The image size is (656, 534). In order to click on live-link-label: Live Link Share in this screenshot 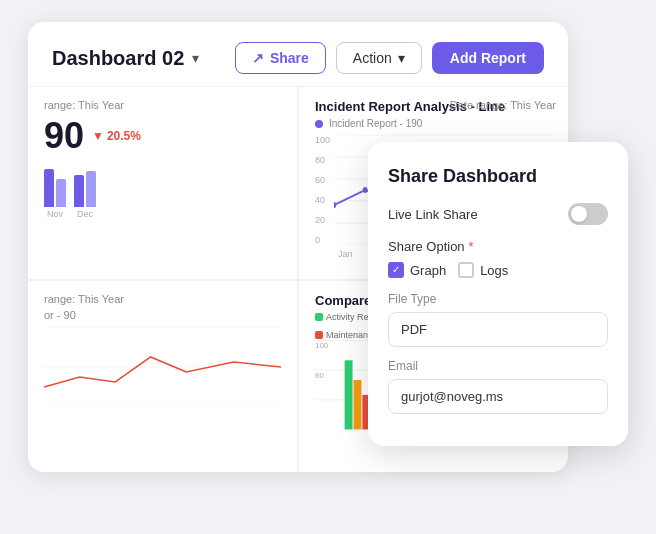, I will do `click(433, 214)`.